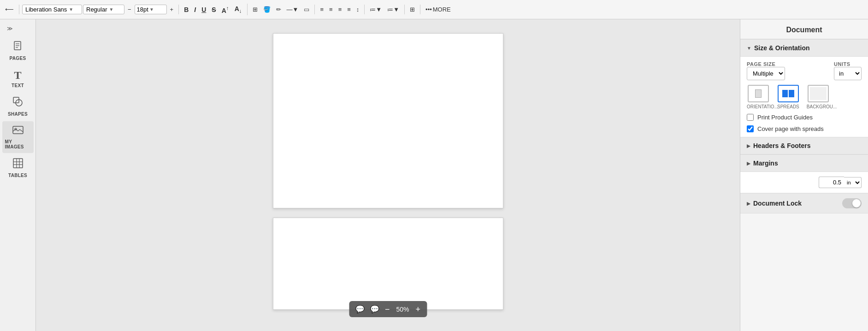 Image resolution: width=868 pixels, height=331 pixels. What do you see at coordinates (758, 94) in the screenshot?
I see `orientation-portrait-icon` at bounding box center [758, 94].